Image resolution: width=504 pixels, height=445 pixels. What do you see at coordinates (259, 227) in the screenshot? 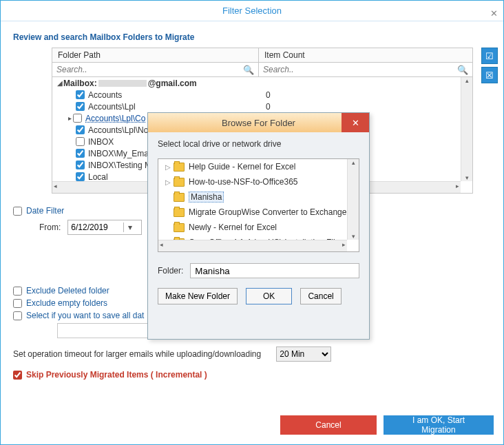
I see `dialog-tree-row: Newly - Kernel for Excel` at bounding box center [259, 227].